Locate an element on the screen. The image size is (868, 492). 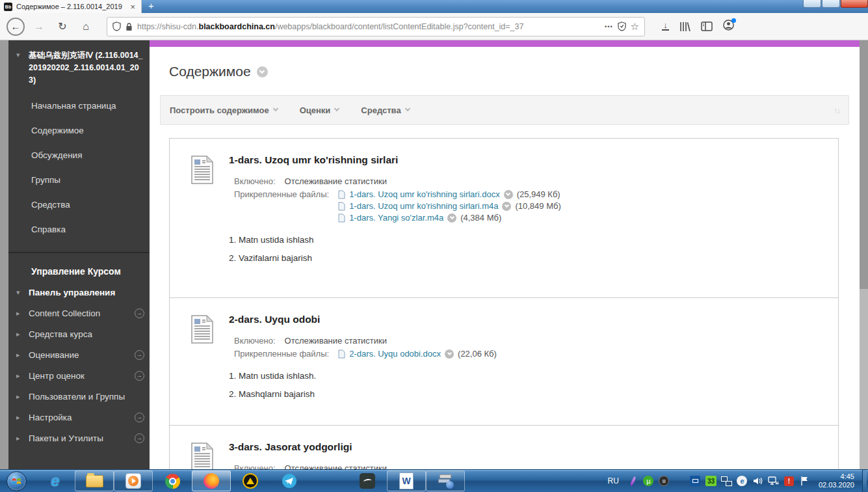
minimize-button is located at coordinates (812, 4).